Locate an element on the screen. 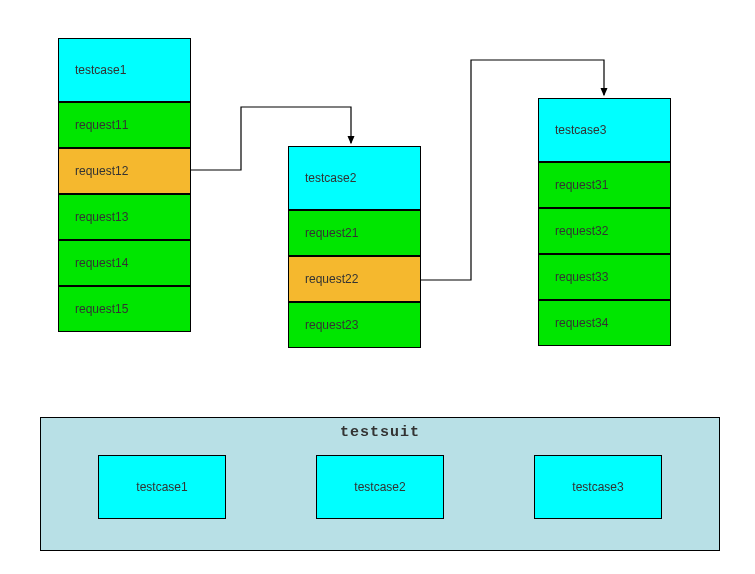 The width and height of the screenshot is (755, 574). testsuit-item-label: testcase3 is located at coordinates (598, 487).